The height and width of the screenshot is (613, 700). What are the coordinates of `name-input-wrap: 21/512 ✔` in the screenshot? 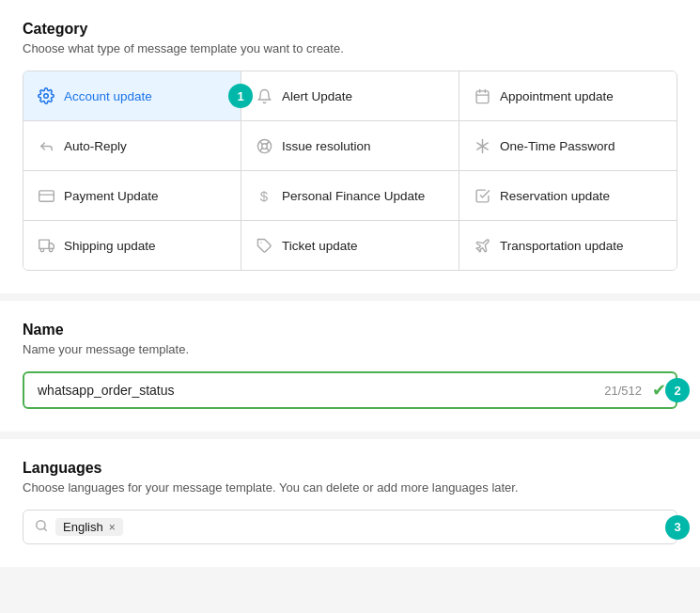 It's located at (350, 390).